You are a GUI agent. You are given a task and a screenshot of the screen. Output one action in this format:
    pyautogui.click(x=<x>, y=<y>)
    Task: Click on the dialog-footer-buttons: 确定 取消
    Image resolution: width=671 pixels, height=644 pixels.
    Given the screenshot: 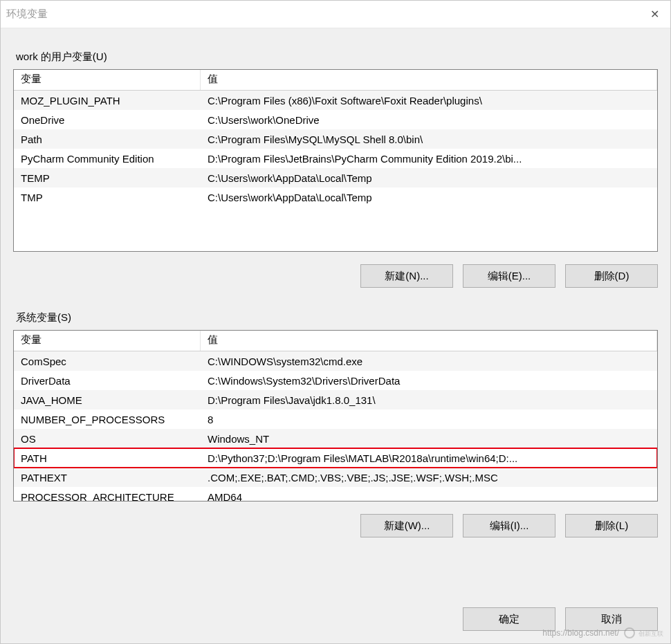 What is the action you would take?
    pyautogui.click(x=336, y=619)
    